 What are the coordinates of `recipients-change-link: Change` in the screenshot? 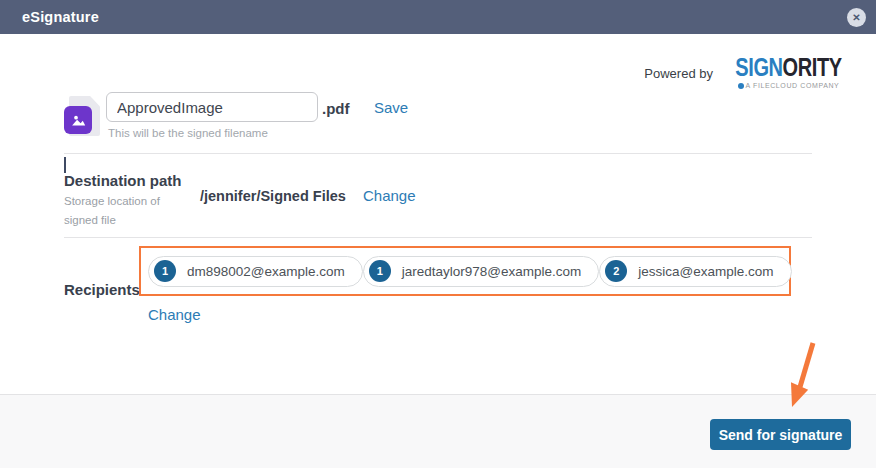 It's located at (174, 314).